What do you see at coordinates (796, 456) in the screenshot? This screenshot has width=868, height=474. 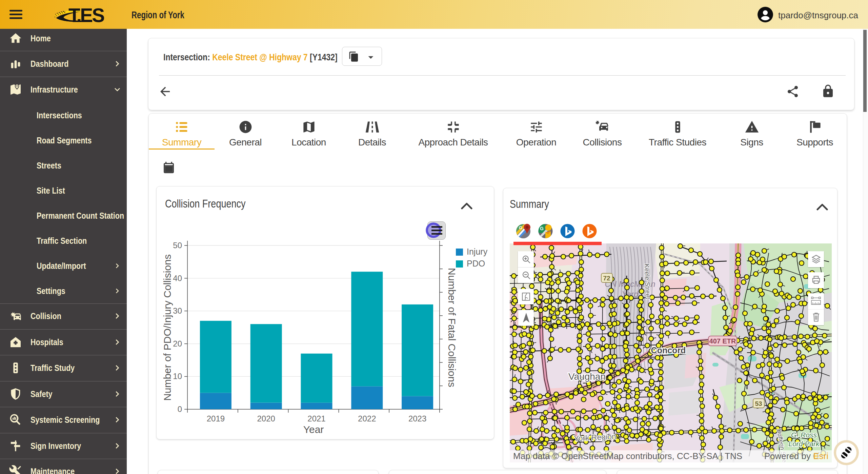 I see `svg-text: Powered by Esri` at bounding box center [796, 456].